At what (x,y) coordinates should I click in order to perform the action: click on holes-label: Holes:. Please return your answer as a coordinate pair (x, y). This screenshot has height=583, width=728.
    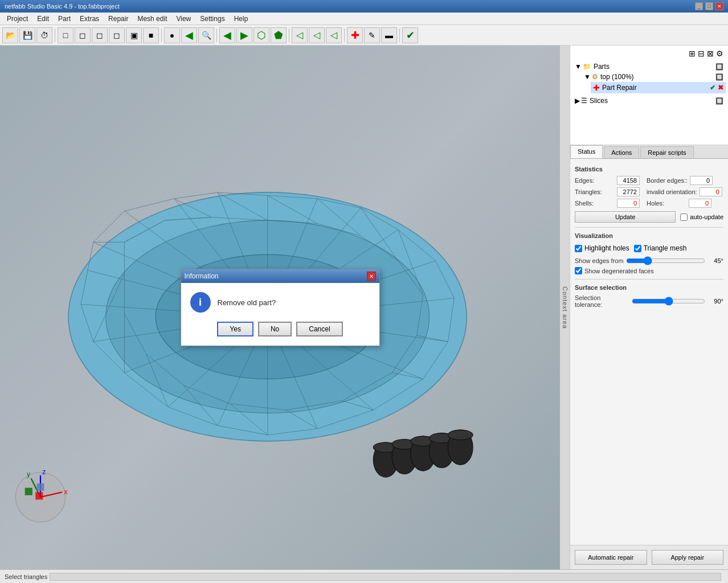
    Looking at the image, I should click on (666, 203).